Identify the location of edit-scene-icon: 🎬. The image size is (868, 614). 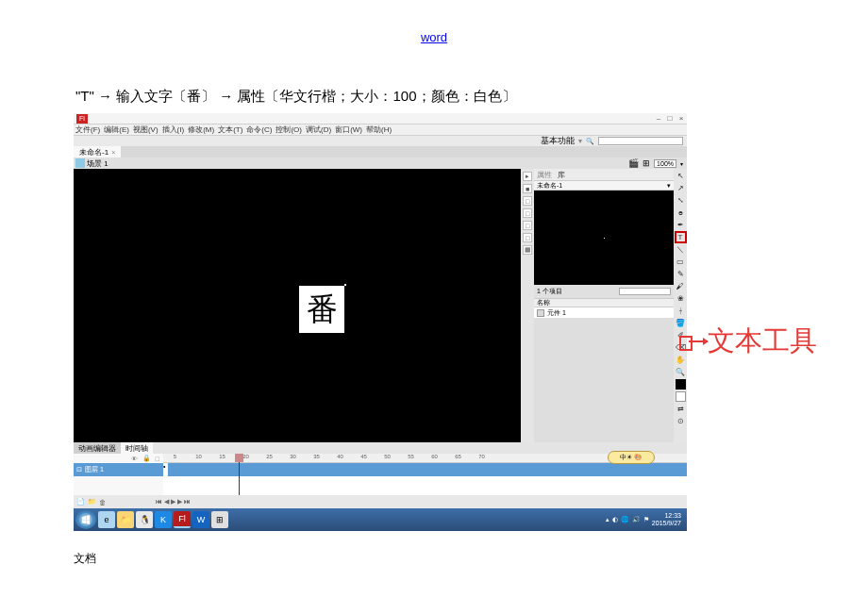
(634, 163).